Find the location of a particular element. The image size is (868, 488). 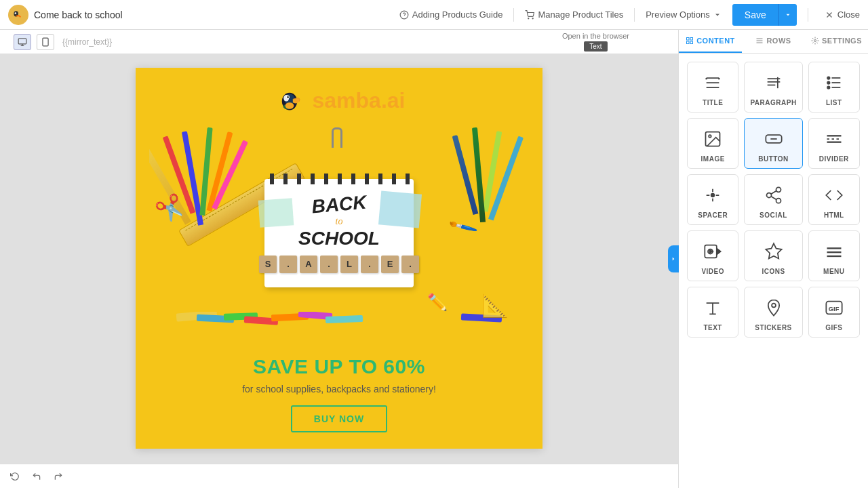

canvas-bottom-bar is located at coordinates (339, 476).